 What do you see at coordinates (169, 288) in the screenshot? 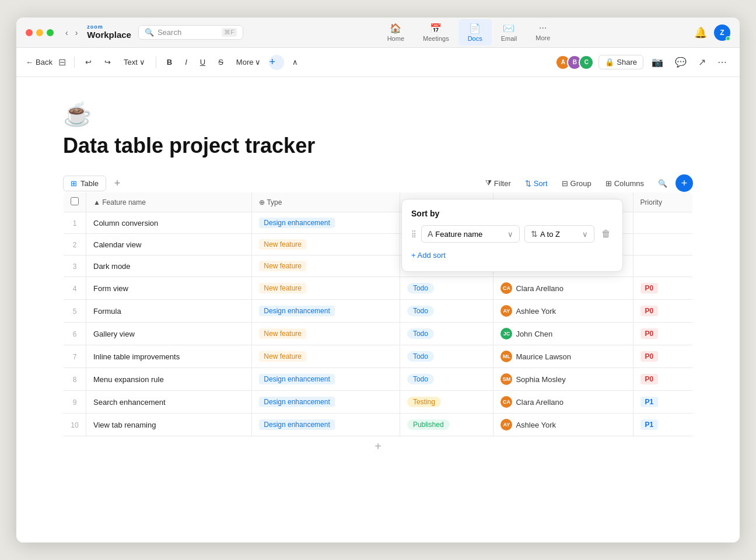
I see `row-feature-4: Form view` at bounding box center [169, 288].